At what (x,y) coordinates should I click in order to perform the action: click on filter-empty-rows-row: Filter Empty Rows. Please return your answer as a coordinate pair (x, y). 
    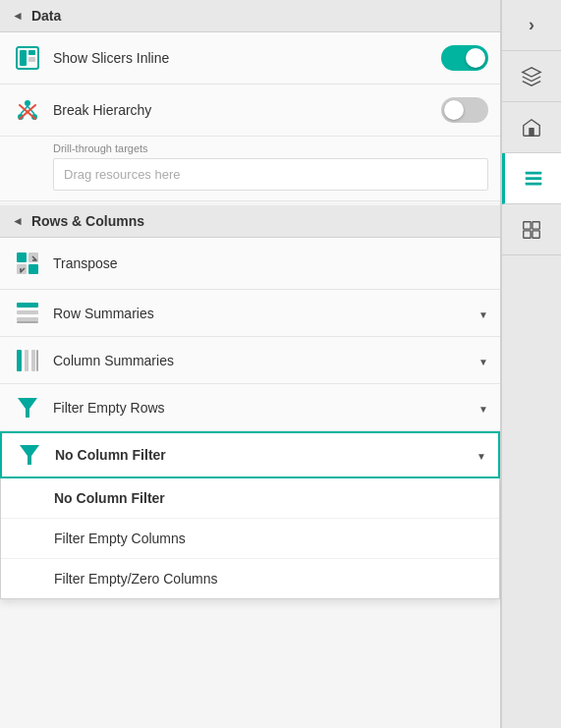
    Looking at the image, I should click on (250, 408).